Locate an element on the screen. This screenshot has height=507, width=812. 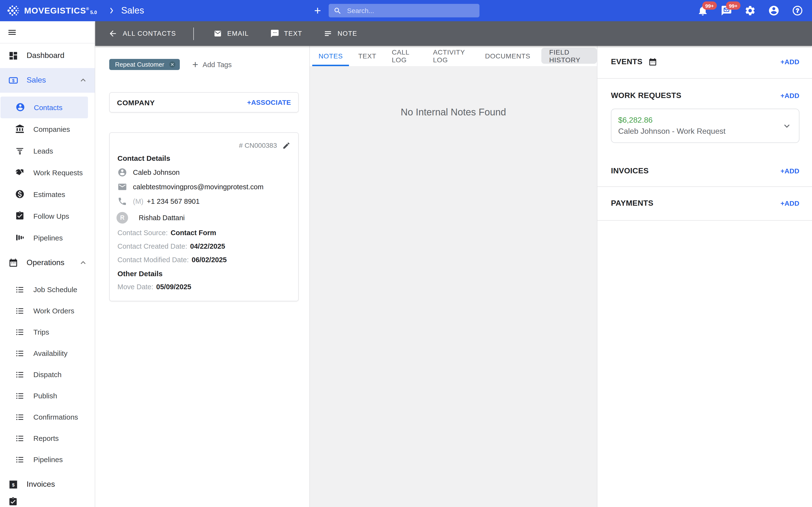
empty-message: No Internal Notes Found is located at coordinates (453, 307).